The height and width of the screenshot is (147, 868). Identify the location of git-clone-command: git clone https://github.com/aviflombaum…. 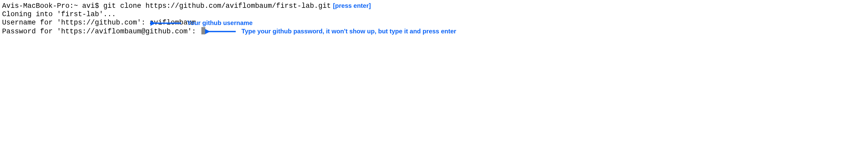
(217, 6).